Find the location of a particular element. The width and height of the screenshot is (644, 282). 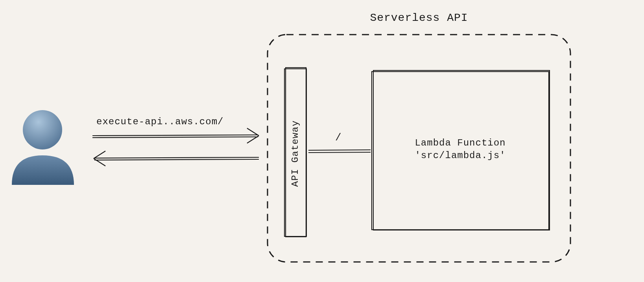

lambda-label-line1: Lambda Function is located at coordinates (460, 143).